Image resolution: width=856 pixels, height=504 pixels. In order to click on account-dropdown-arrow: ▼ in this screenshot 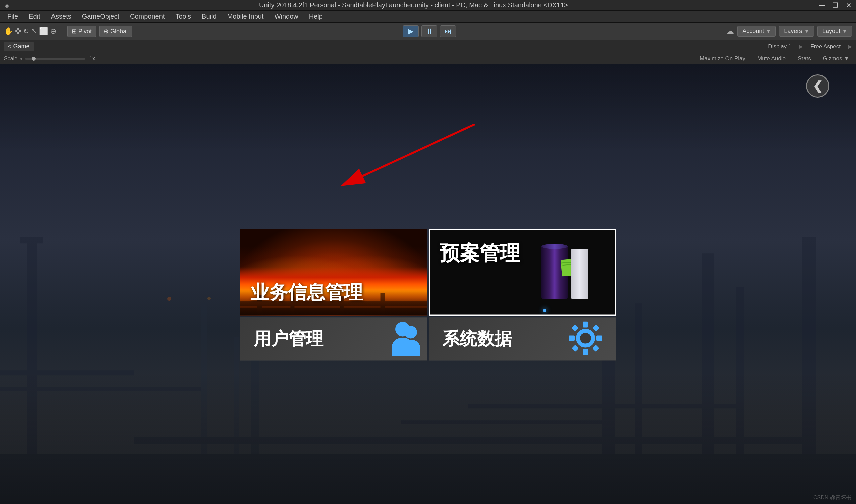, I will do `click(768, 31)`.